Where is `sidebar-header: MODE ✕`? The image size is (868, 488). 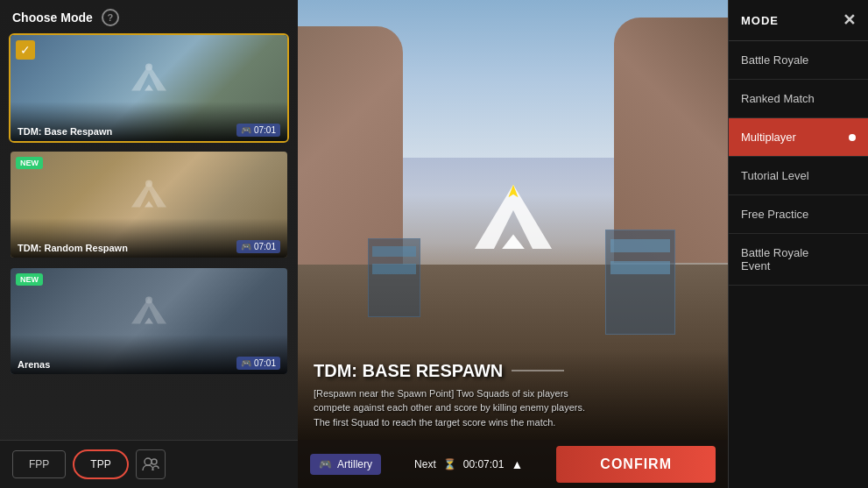 sidebar-header: MODE ✕ is located at coordinates (799, 21).